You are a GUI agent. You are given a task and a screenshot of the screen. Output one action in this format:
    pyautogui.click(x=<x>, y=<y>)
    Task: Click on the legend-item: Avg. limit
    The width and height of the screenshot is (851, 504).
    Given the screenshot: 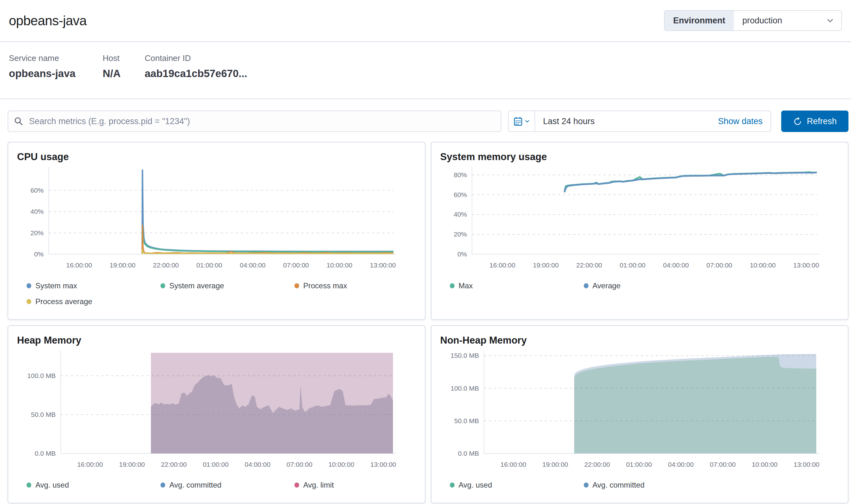 What is the action you would take?
    pyautogui.click(x=360, y=485)
    